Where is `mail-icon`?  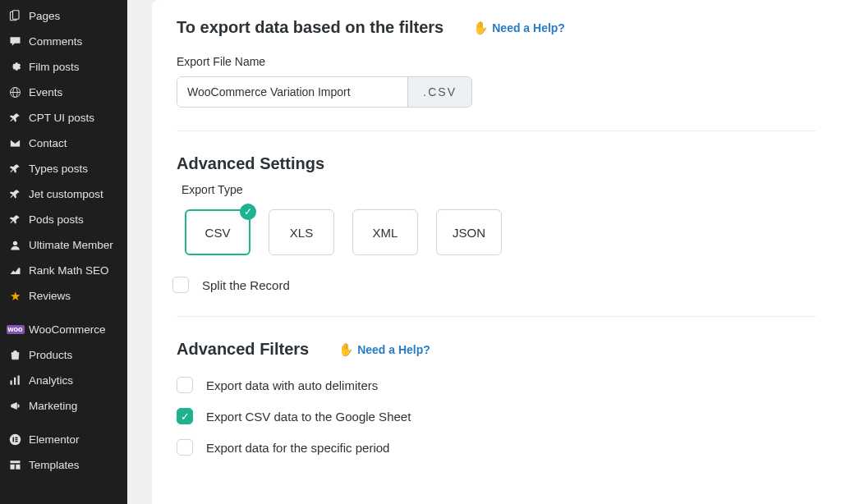
mail-icon is located at coordinates (15, 143).